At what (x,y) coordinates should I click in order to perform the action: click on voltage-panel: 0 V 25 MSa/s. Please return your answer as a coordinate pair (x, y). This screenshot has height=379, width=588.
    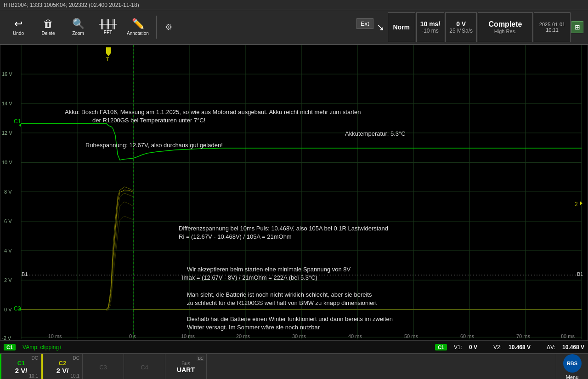
    Looking at the image, I should click on (461, 28).